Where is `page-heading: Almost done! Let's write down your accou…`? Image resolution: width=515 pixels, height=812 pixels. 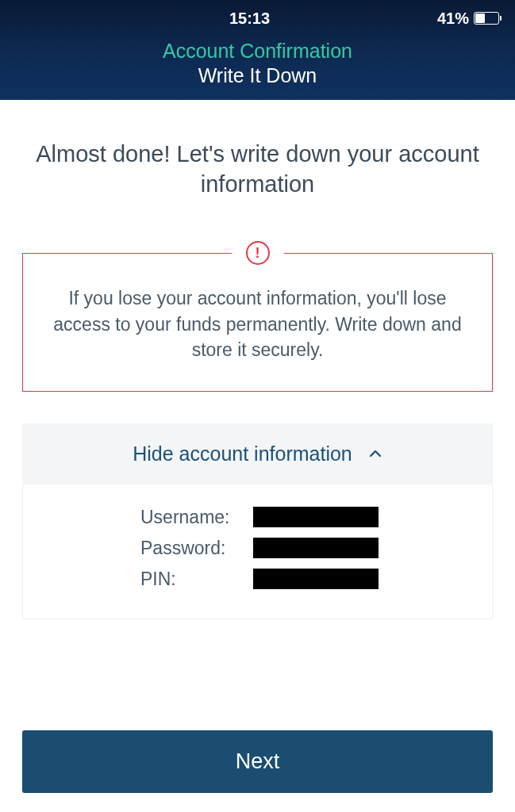 page-heading: Almost done! Let's write down your accou… is located at coordinates (257, 170).